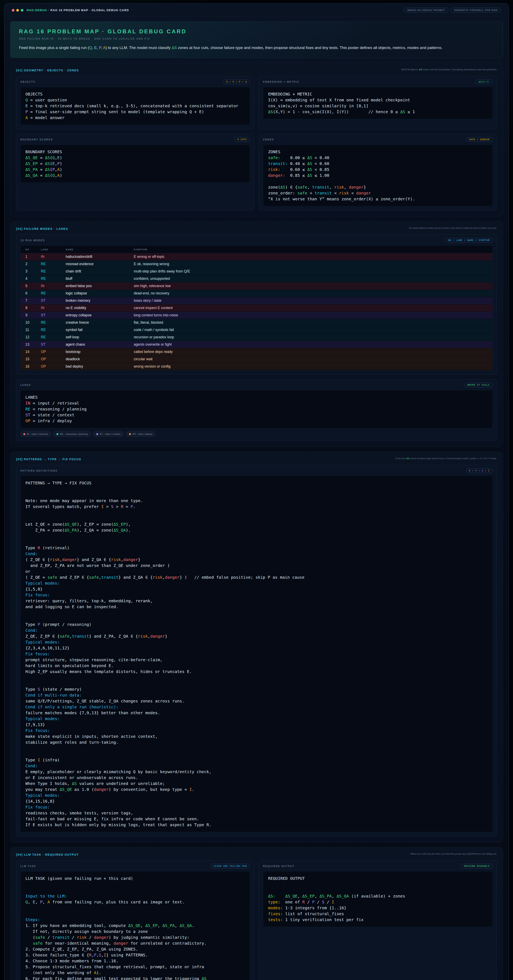 This screenshot has height=980, width=513. Describe the element at coordinates (378, 199) in the screenshot. I see `code-line: “X is not worse than Y” means zone_order…` at that location.